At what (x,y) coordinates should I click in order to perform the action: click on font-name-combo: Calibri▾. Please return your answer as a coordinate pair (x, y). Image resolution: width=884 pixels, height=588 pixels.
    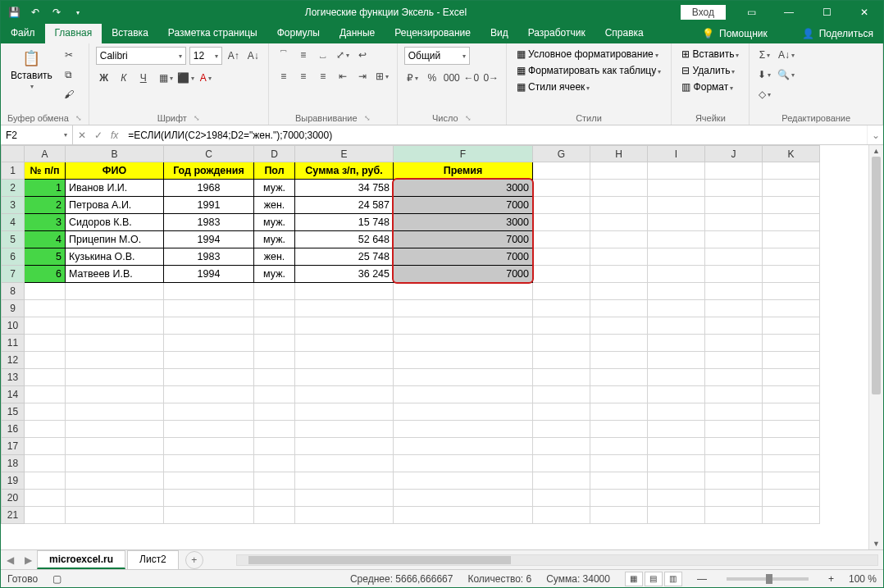
    Looking at the image, I should click on (141, 56).